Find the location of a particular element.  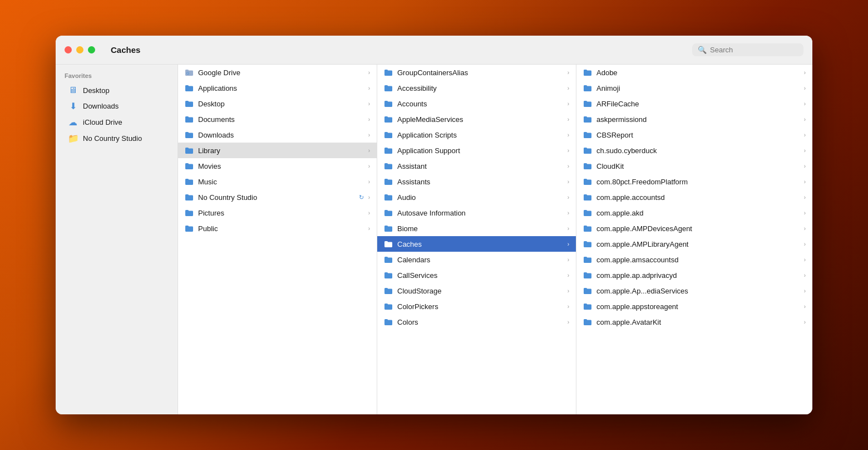

folder-row-assistant: Assistant› is located at coordinates (476, 166).